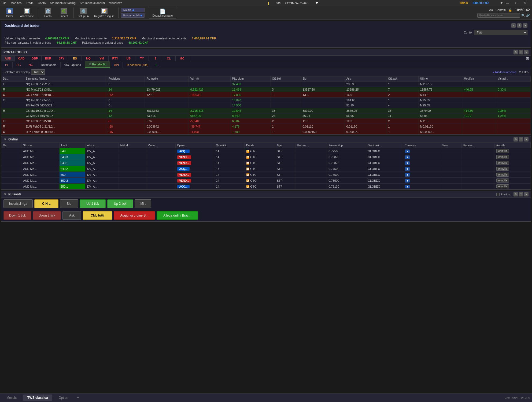  I want to click on notizie-button: Notizie, so click(133, 10).